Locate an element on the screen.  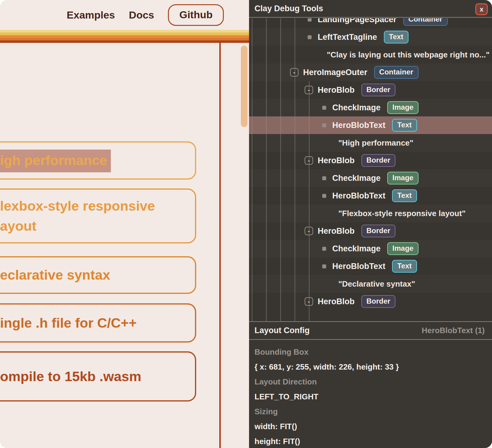
feature-text: igh performance is located at coordinates (97, 160).